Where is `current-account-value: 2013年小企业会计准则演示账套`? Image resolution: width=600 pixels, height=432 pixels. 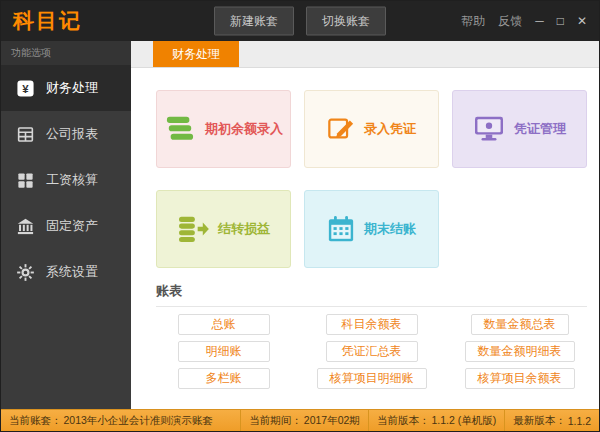 current-account-value: 2013年小企业会计准则演示账套 is located at coordinates (138, 421).